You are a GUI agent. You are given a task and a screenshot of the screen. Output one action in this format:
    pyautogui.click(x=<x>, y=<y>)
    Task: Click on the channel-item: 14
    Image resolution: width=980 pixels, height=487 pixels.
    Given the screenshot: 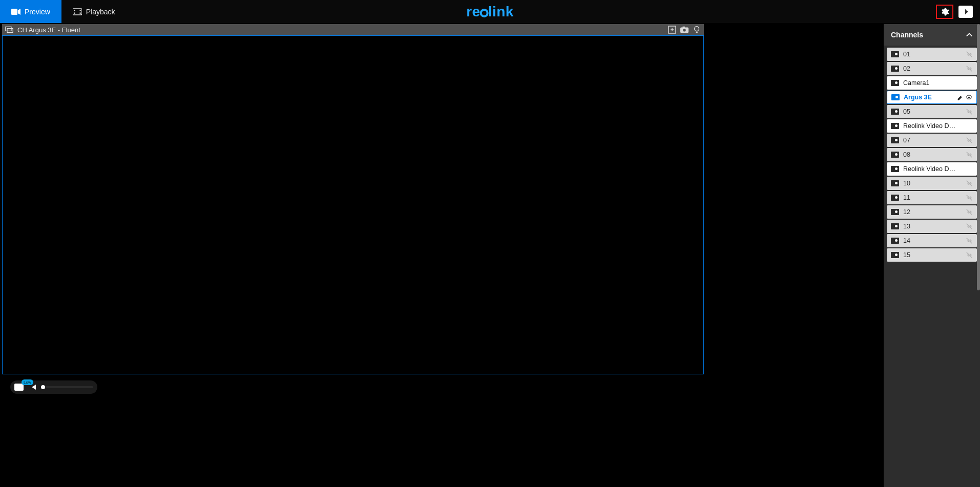 What is the action you would take?
    pyautogui.click(x=932, y=241)
    